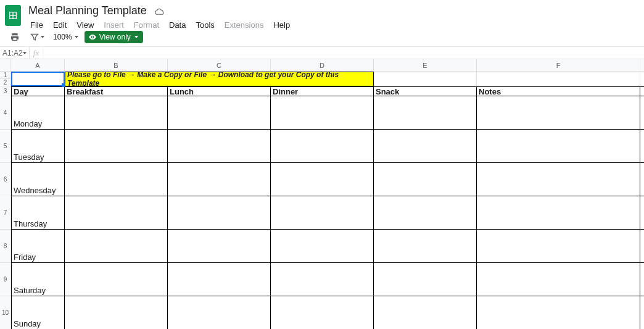 This screenshot has width=644, height=329. I want to click on formula-bar: A1:A2 fx, so click(322, 53).